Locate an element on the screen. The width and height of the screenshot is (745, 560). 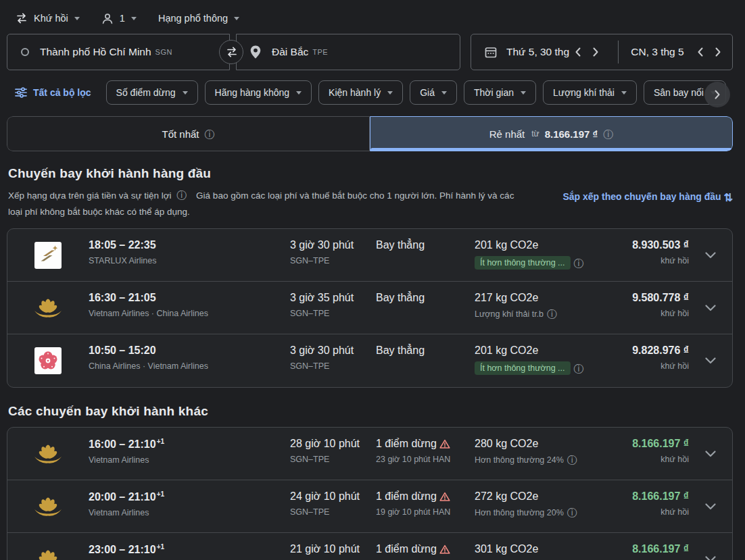
duration: 3 giờ 35 phút is located at coordinates (333, 298).